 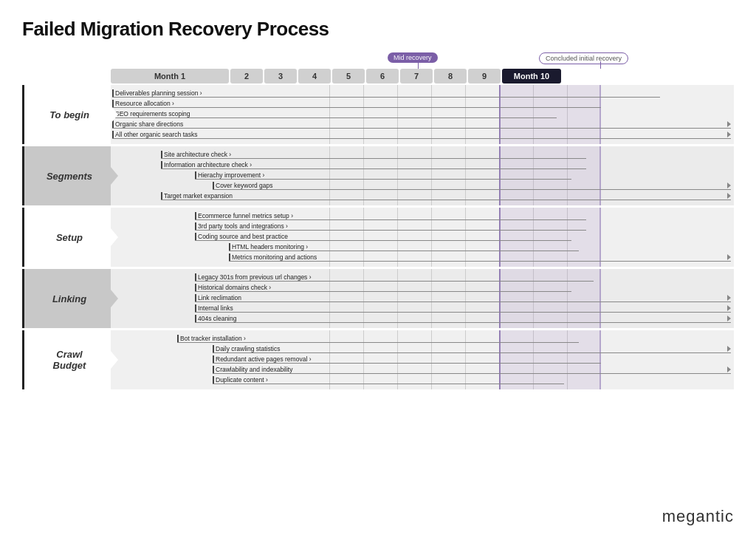 What do you see at coordinates (464, 216) in the screenshot?
I see `task-ecommerce: Ecommerce funnel metrics setup ›` at bounding box center [464, 216].